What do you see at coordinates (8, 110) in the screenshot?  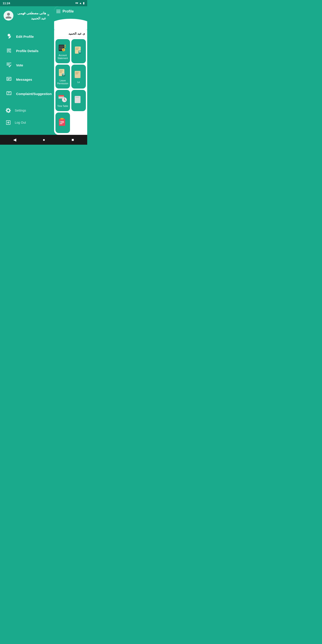 I see `settings-icon` at bounding box center [8, 110].